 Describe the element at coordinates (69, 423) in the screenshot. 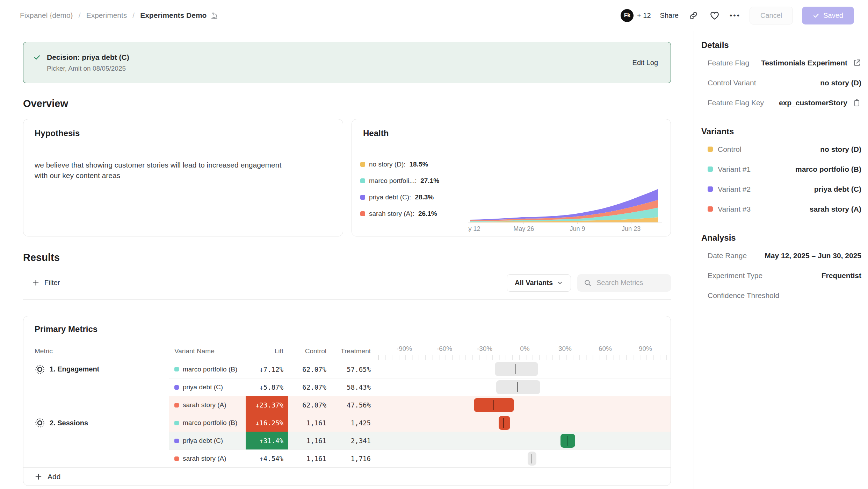

I see `metric-name: 2. Sessions` at that location.